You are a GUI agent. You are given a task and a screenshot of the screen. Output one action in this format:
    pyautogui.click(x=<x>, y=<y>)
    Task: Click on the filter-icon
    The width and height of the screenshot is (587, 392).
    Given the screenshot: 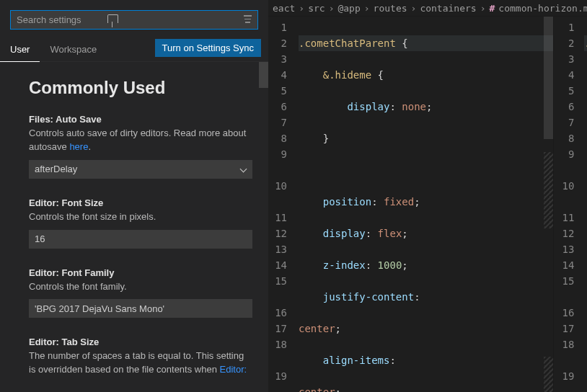 What is the action you would take?
    pyautogui.click(x=247, y=20)
    